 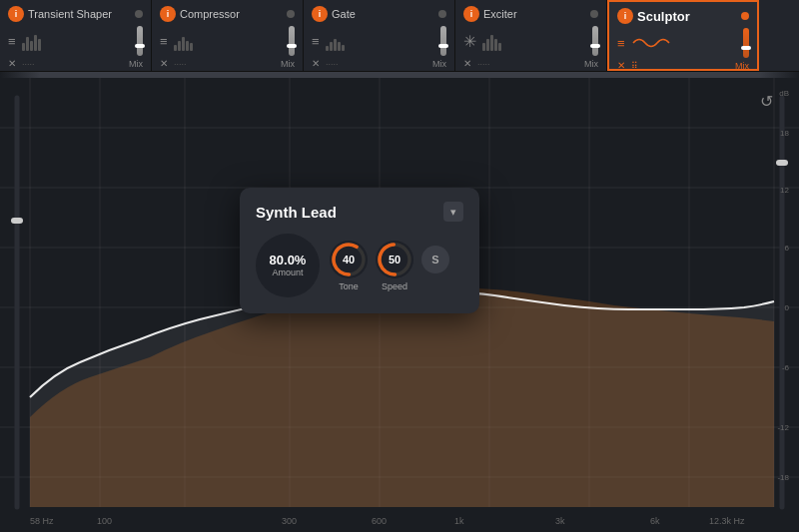 I want to click on plugin-circle-icon-1: i, so click(x=16, y=14).